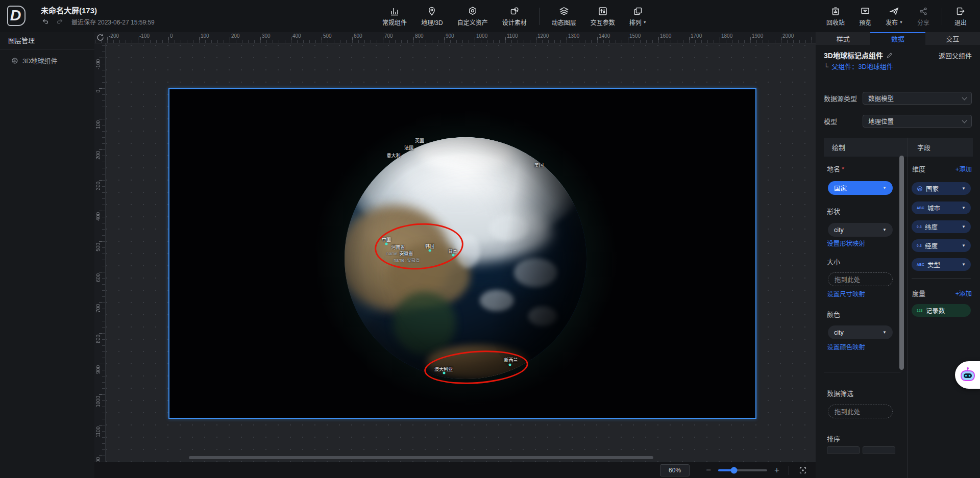  Describe the element at coordinates (407, 260) in the screenshot. I see `geo-tooltip: name: 安徽省` at that location.